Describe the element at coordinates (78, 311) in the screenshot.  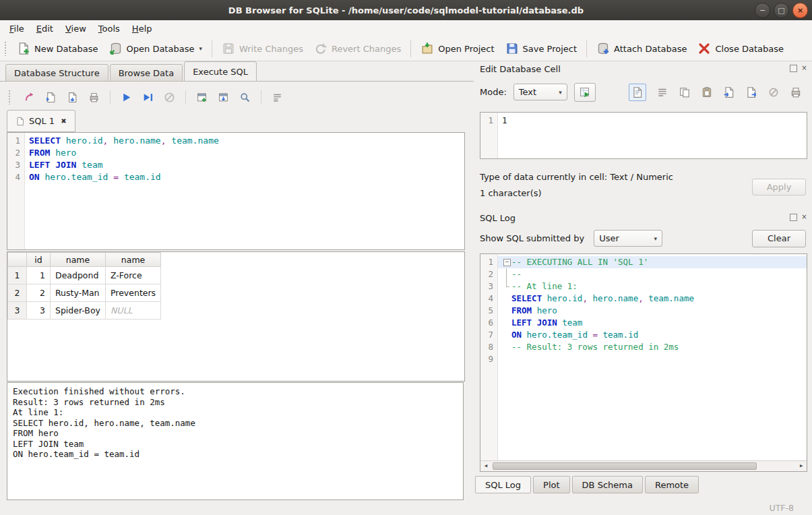
I see `table-cell: Spider-Boy` at that location.